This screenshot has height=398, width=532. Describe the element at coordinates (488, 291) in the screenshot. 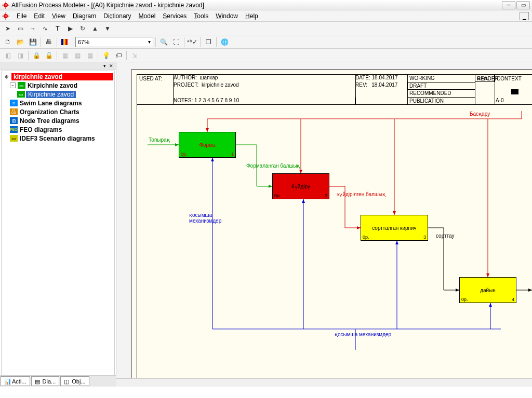

I see `box-label: дайын` at that location.